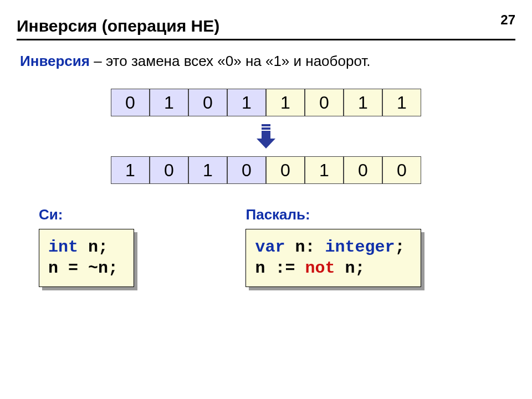 This screenshot has height=399, width=532. I want to click on down-arrow-icon, so click(266, 136).